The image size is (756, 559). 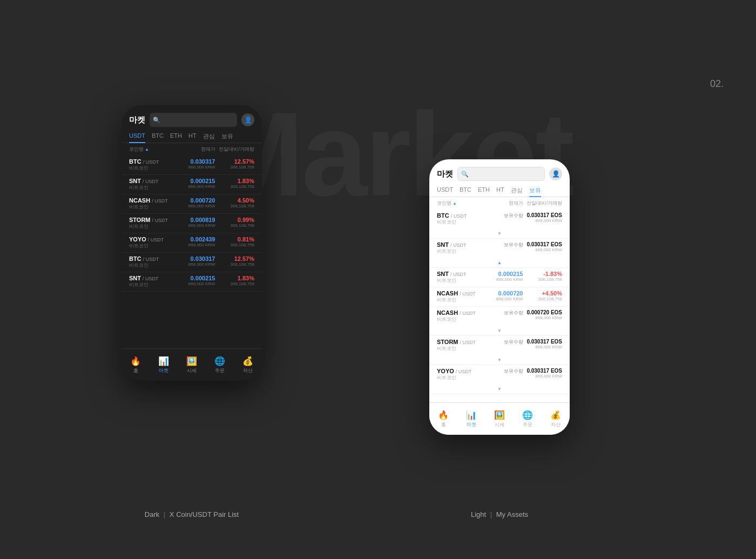 I want to click on tab-watchlist-light: 관심, so click(x=517, y=190).